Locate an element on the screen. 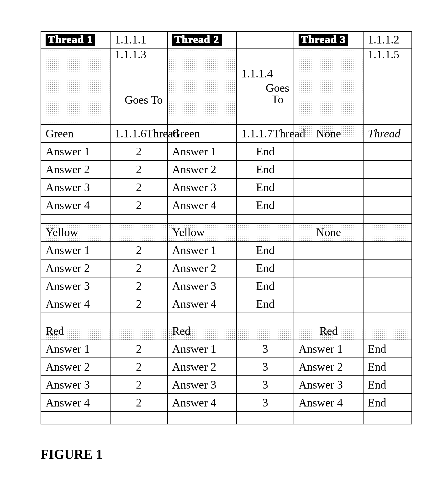 The width and height of the screenshot is (448, 493). t3-answer: Answer 1 is located at coordinates (329, 349).